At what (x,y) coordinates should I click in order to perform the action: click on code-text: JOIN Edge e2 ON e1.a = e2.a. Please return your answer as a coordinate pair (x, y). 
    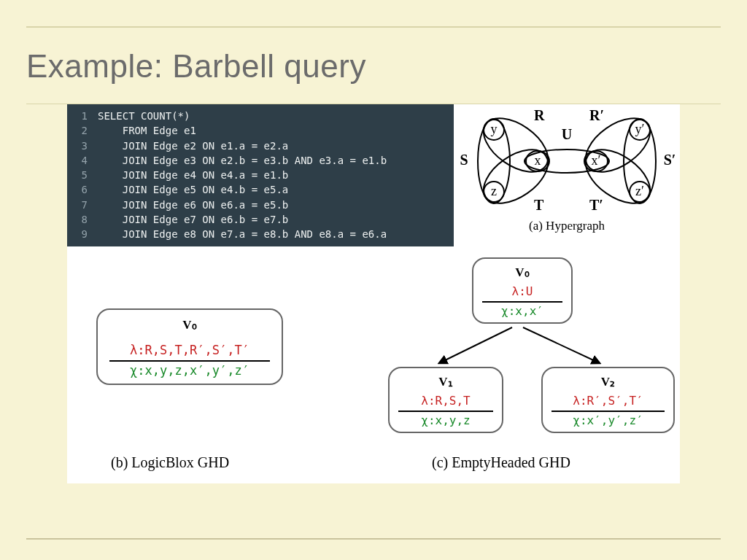
    Looking at the image, I should click on (193, 146).